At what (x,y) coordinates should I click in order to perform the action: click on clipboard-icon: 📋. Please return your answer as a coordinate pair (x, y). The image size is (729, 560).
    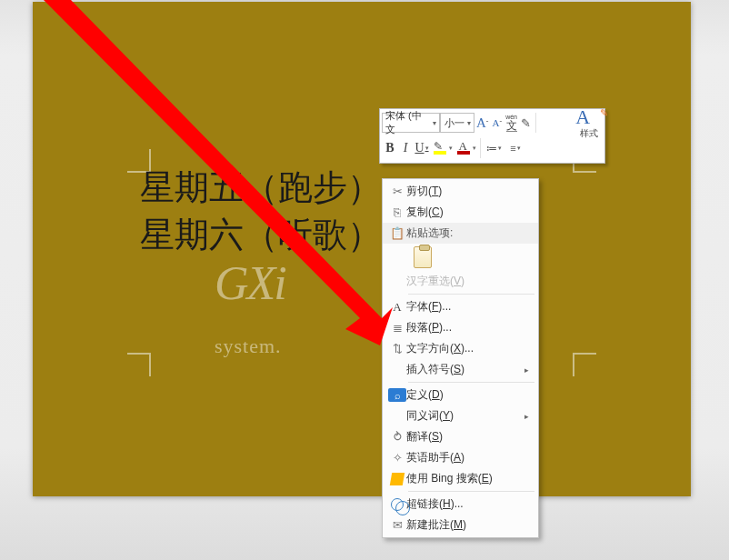
    Looking at the image, I should click on (397, 234).